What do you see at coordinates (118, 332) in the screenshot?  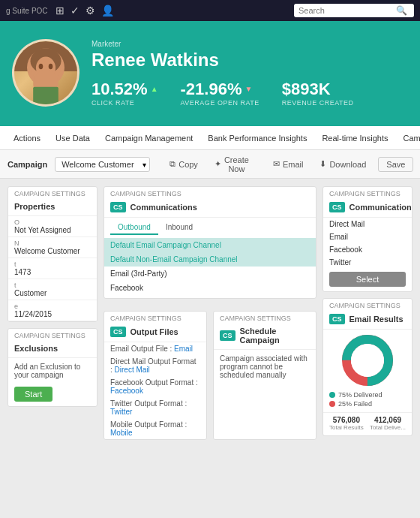 I see `cs-badge-output: CS` at bounding box center [118, 332].